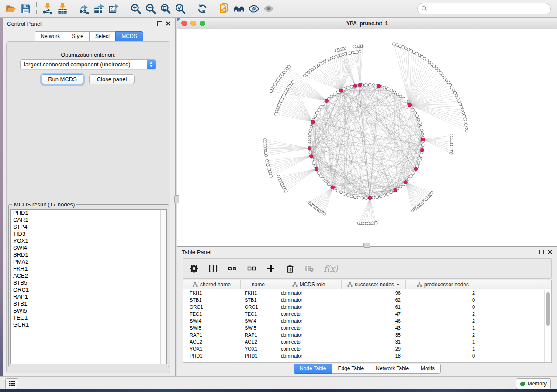  What do you see at coordinates (367, 307) in the screenshot?
I see `table-row: ORC1ORC1dominator610` at bounding box center [367, 307].